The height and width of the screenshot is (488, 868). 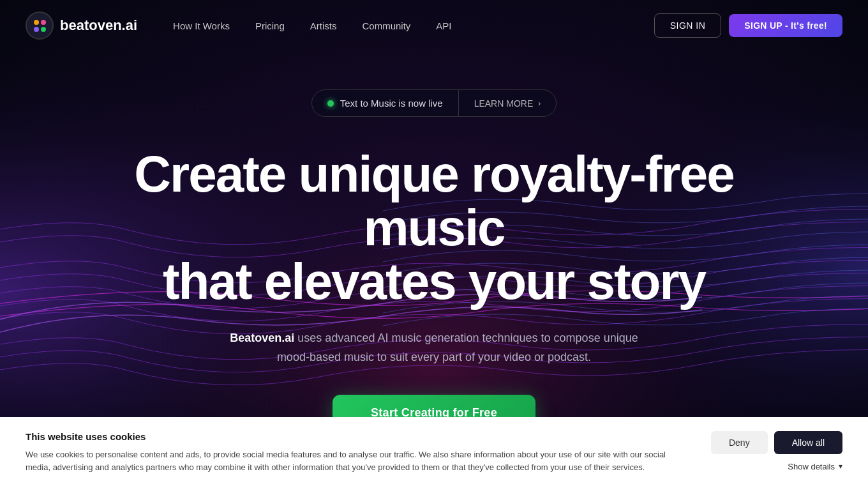 I want to click on nav-link-pricing: Pricing, so click(x=270, y=26).